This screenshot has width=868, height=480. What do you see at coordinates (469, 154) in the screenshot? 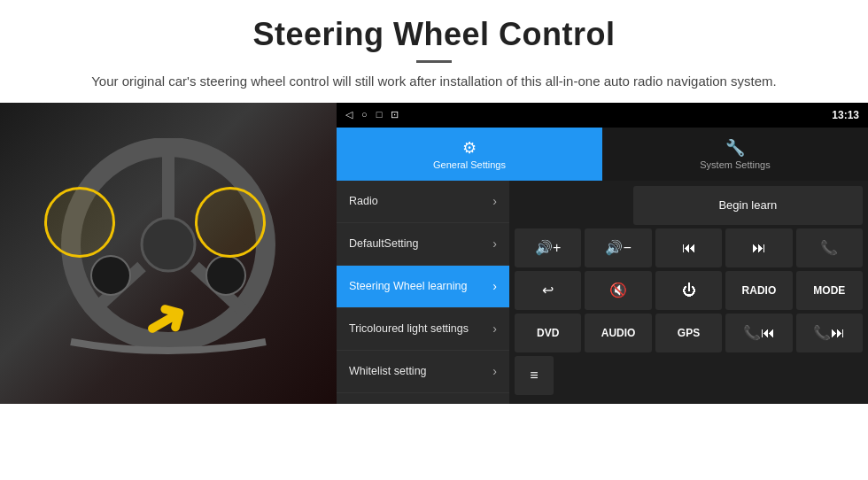
I see `tab-general-settings: ⚙ General Settings` at bounding box center [469, 154].